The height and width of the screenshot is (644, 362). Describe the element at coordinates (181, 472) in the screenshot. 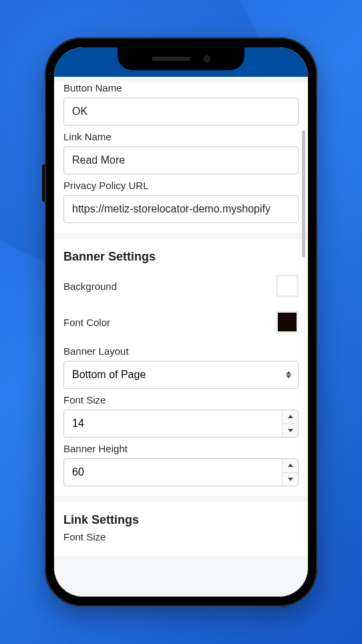

I see `banner-height-stepper: 60` at that location.